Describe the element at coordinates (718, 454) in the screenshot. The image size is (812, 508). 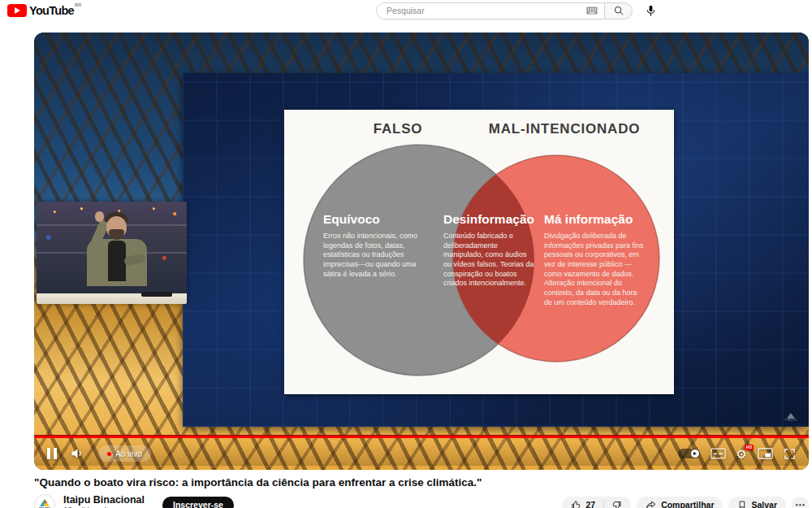
I see `subtitles-icon` at that location.